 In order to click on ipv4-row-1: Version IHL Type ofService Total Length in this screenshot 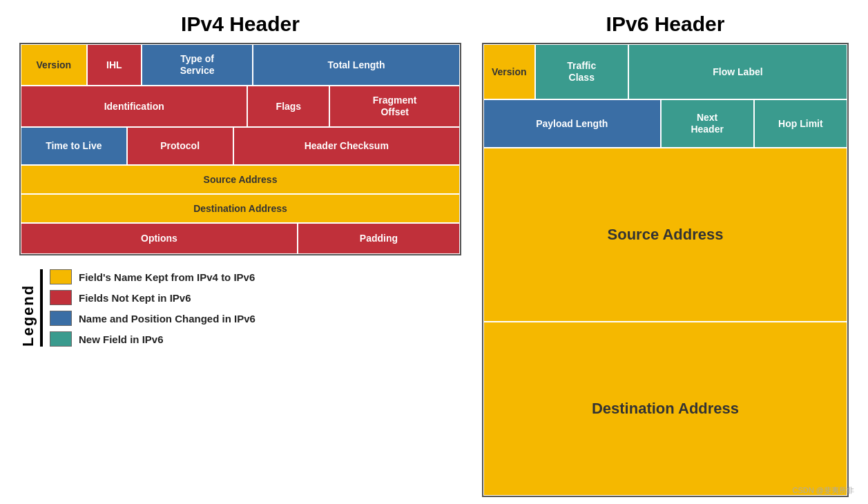, I will do `click(240, 65)`.